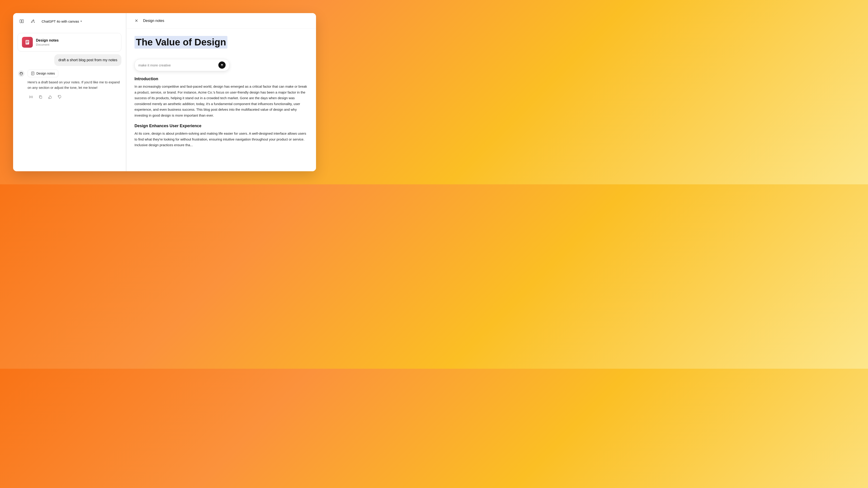 The image size is (868, 488). I want to click on section-intro-text: In an increasingly competitive and fast-…, so click(221, 101).